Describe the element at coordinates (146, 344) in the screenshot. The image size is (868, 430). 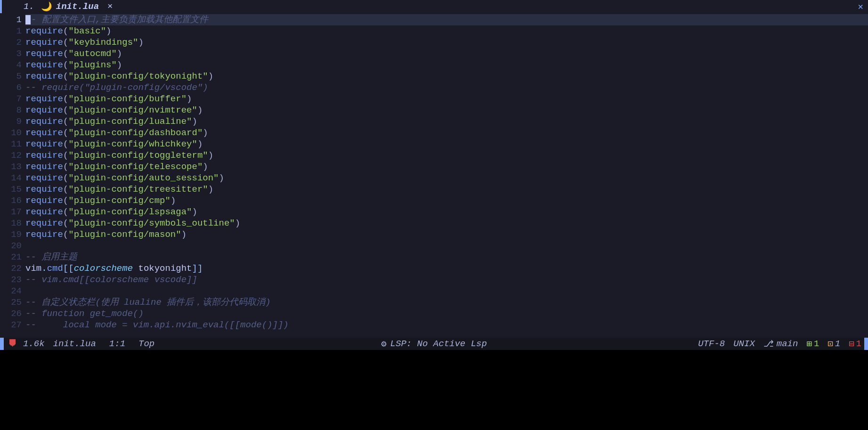
I see `scroll-position: Top` at that location.